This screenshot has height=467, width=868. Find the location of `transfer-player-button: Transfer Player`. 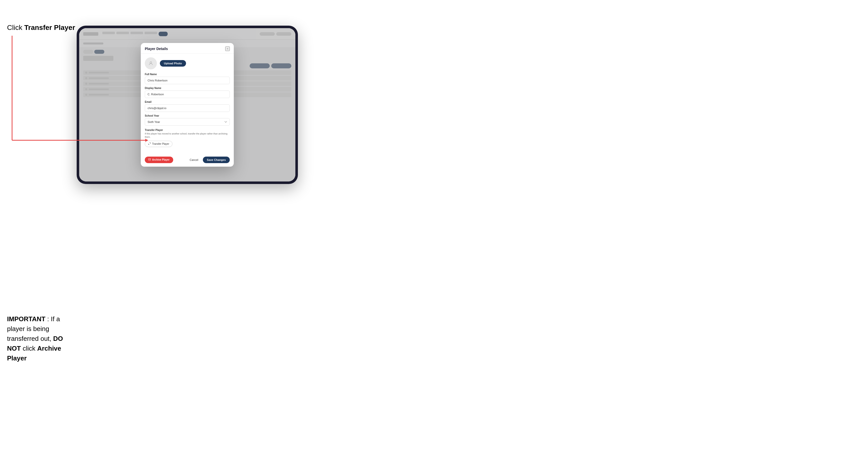

transfer-player-button: Transfer Player is located at coordinates (159, 144).